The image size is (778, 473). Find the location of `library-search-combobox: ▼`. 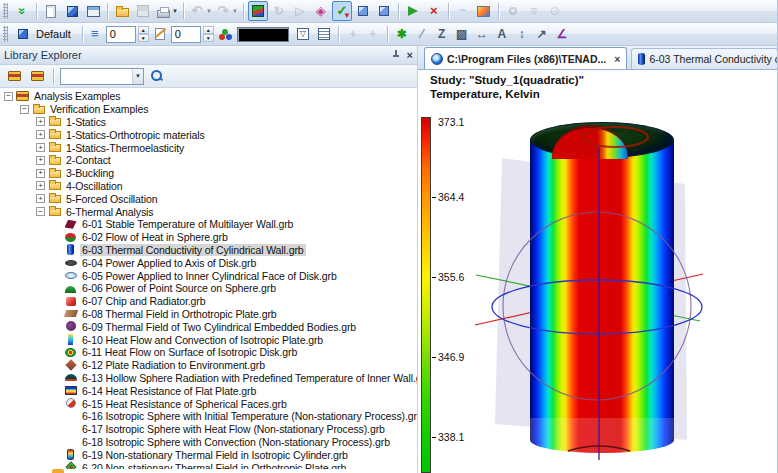

library-search-combobox: ▼ is located at coordinates (102, 76).